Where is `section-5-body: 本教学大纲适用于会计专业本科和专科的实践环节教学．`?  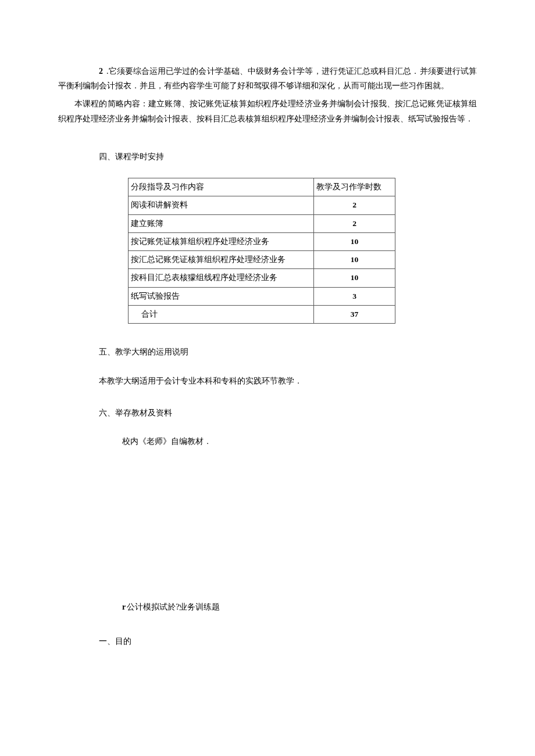 section-5-body: 本教学大纲适用于会计专业本科和专科的实践环节教学． is located at coordinates (288, 381).